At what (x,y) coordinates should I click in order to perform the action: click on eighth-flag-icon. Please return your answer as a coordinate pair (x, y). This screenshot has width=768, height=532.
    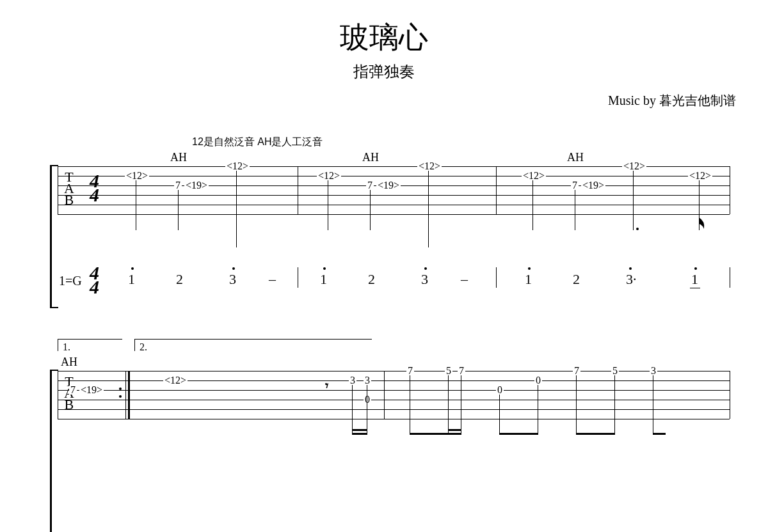
    Looking at the image, I should click on (703, 228).